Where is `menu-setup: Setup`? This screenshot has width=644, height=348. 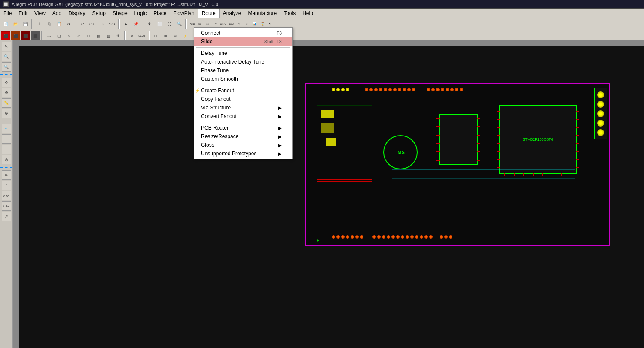
menu-setup: Setup is located at coordinates (99, 13).